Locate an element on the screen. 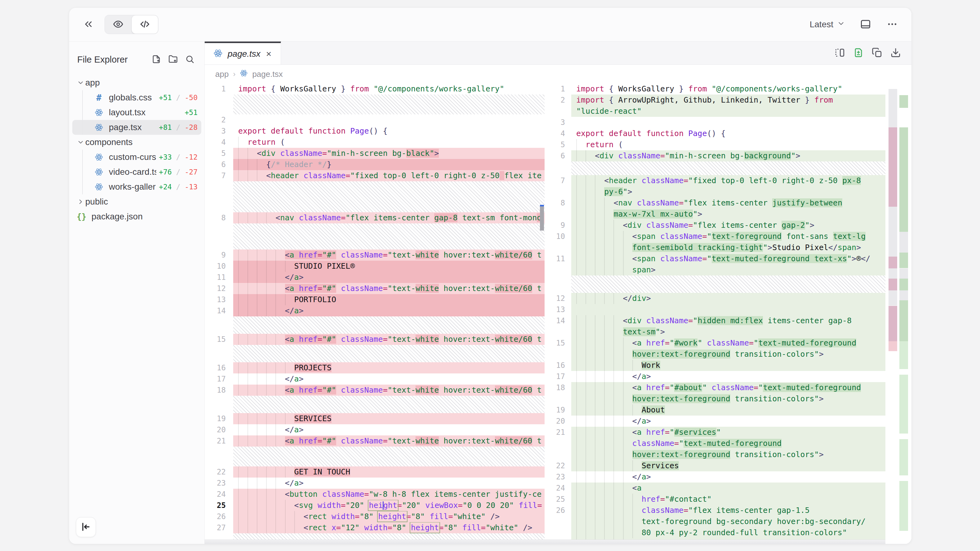 The width and height of the screenshot is (980, 551). code-line: 4 return ( is located at coordinates (374, 142).